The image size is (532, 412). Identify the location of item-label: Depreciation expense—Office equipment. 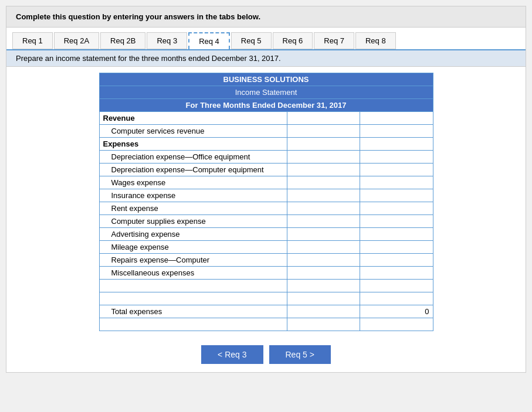
(194, 157).